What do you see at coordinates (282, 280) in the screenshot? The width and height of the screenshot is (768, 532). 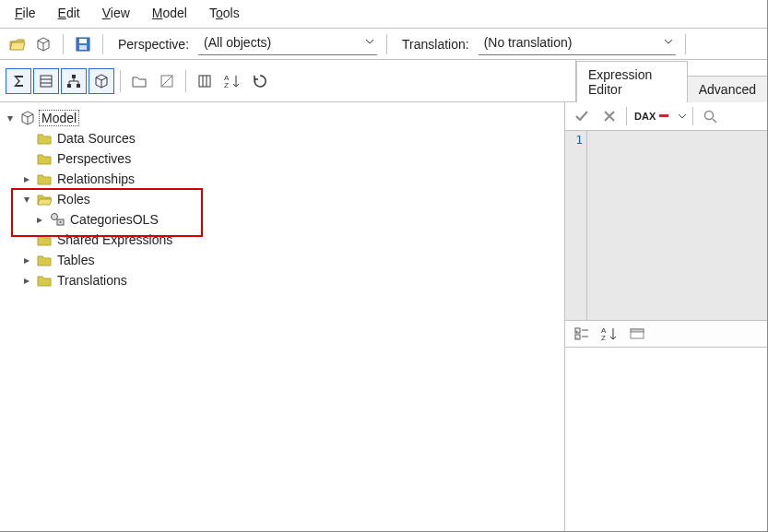 I see `tree-row: ▸ Translations` at bounding box center [282, 280].